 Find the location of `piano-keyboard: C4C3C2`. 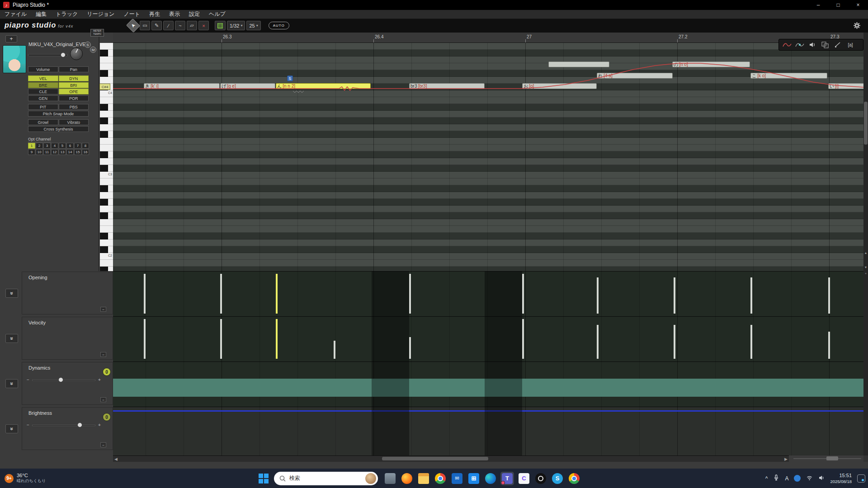

piano-keyboard: C4C3C2 is located at coordinates (106, 157).